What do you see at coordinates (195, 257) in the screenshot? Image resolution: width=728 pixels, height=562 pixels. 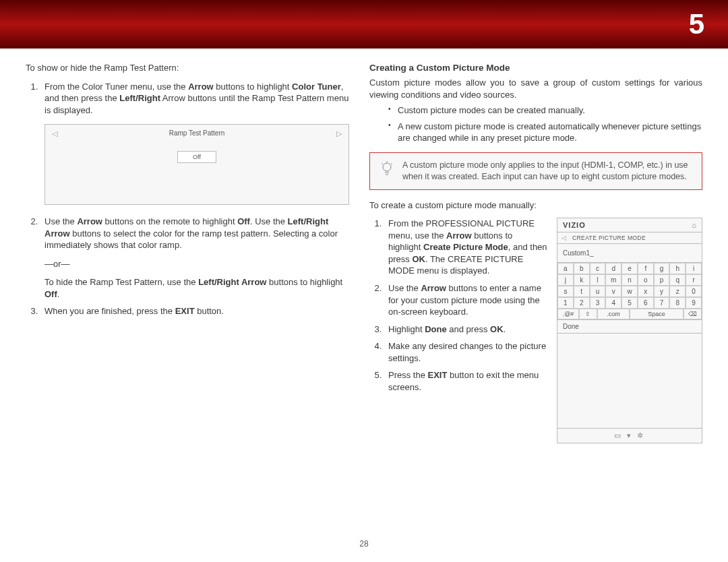 I see `left-step-2: Use the Arrow buttons on the remote to h…` at bounding box center [195, 257].